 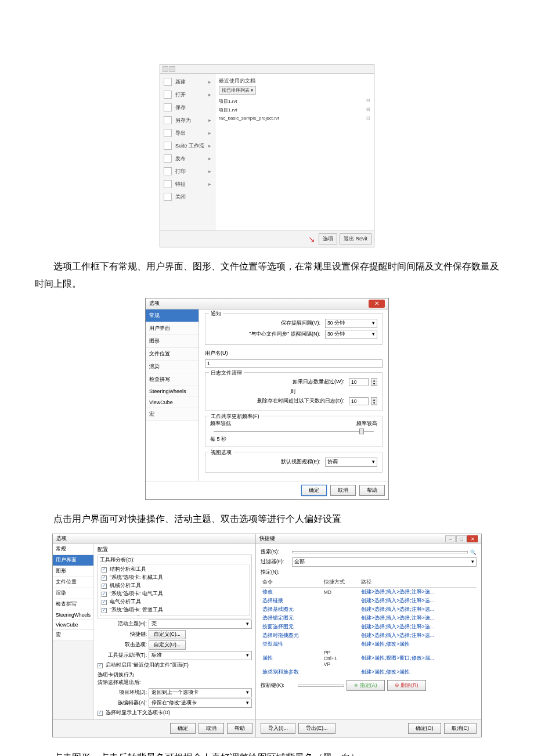 What do you see at coordinates (187, 120) in the screenshot?
I see `menu-item: 另存为▸` at bounding box center [187, 120].